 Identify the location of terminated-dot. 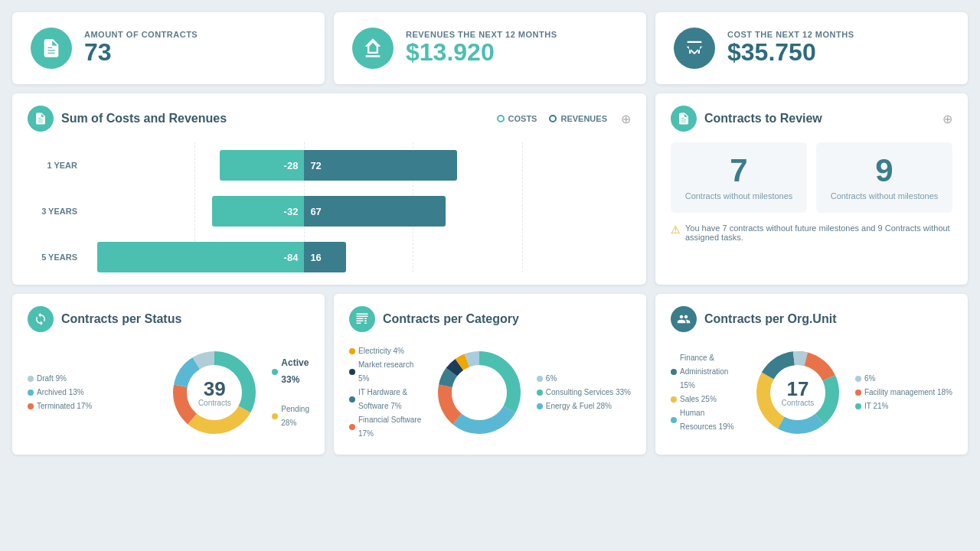
(31, 406).